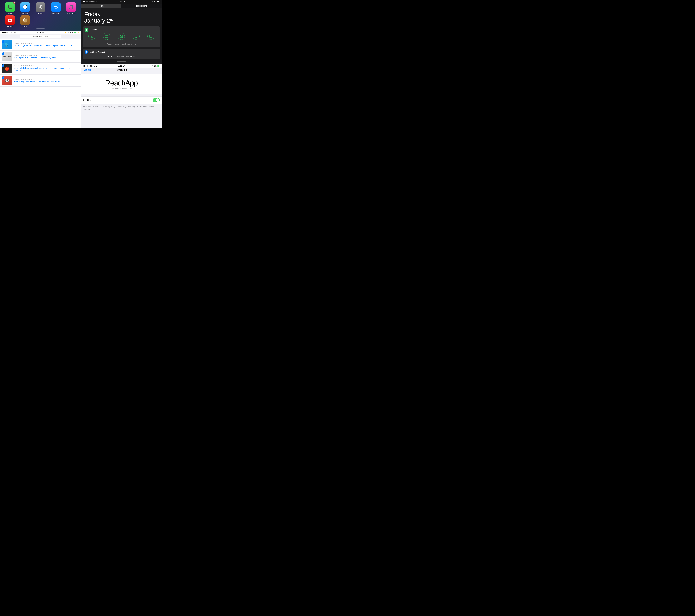 Image resolution: width=695 pixels, height=616 pixels. Describe the element at coordinates (7, 81) in the screenshot. I see `post-thumb-4: ⚽ 74` at that location.